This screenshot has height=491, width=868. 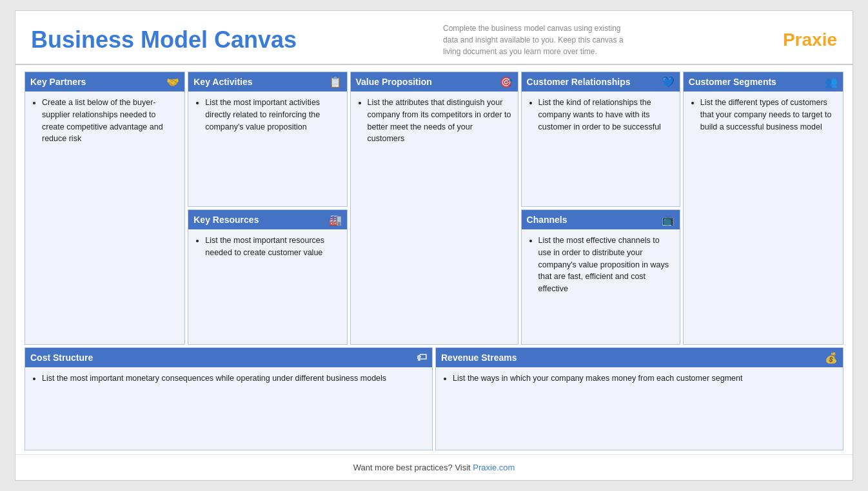 What do you see at coordinates (606, 115) in the screenshot?
I see `list-item: List the kind of relationships the compa…` at bounding box center [606, 115].